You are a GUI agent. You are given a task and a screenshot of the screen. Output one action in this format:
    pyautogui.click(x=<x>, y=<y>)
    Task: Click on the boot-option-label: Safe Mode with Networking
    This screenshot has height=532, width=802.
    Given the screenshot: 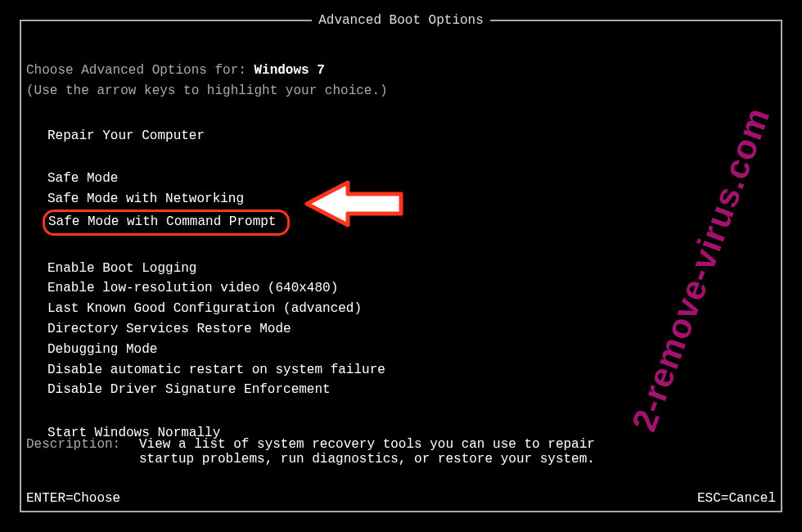 What is the action you would take?
    pyautogui.click(x=146, y=199)
    